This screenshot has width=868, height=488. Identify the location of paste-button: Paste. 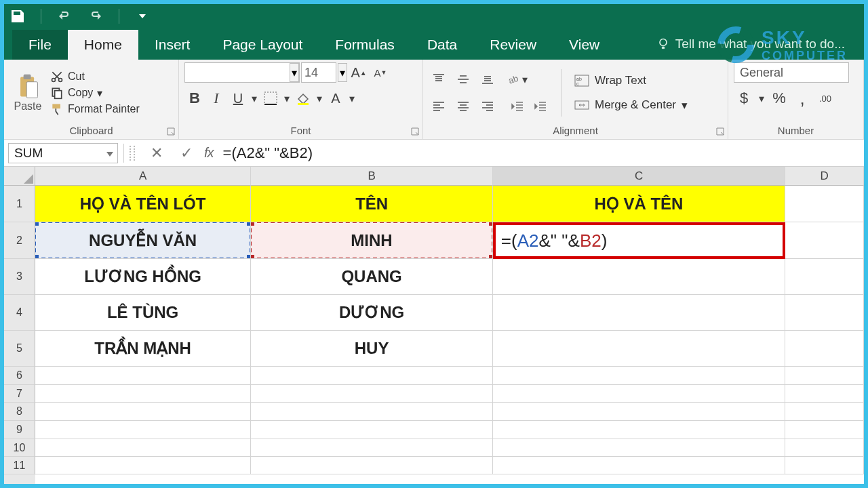
(28, 93).